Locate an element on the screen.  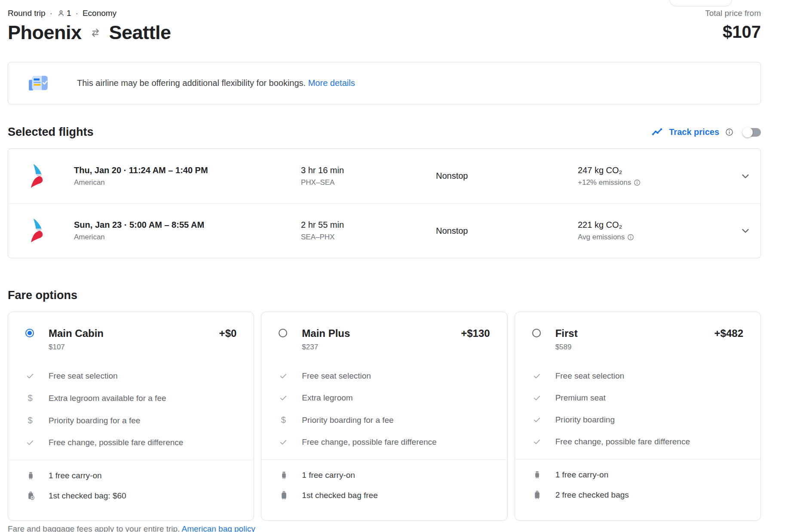
flight-emissions-col: 247 kg CO₂ +12% emissions is located at coordinates (654, 176).